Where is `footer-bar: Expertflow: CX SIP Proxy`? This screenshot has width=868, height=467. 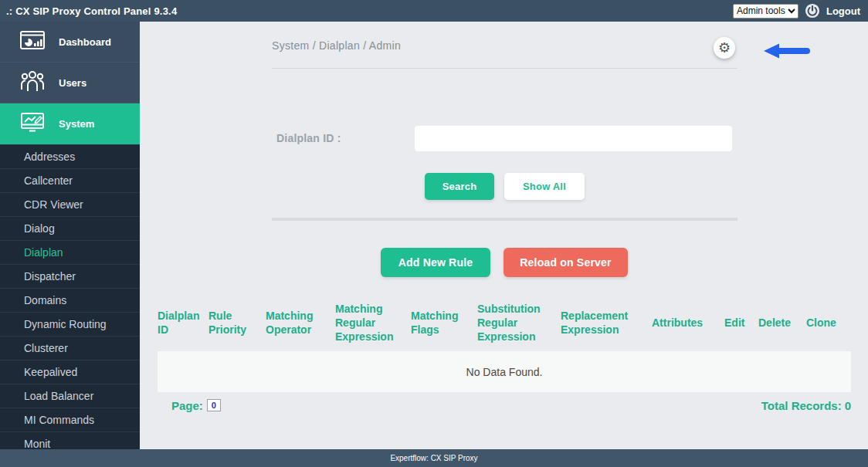 footer-bar: Expertflow: CX SIP Proxy is located at coordinates (434, 459).